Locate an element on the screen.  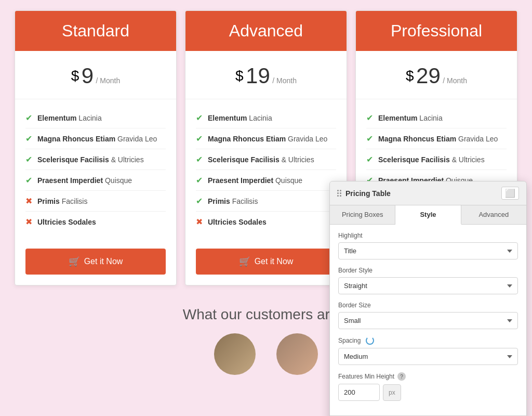
field-features-min-height: Features Min Height ? px is located at coordinates (428, 387).